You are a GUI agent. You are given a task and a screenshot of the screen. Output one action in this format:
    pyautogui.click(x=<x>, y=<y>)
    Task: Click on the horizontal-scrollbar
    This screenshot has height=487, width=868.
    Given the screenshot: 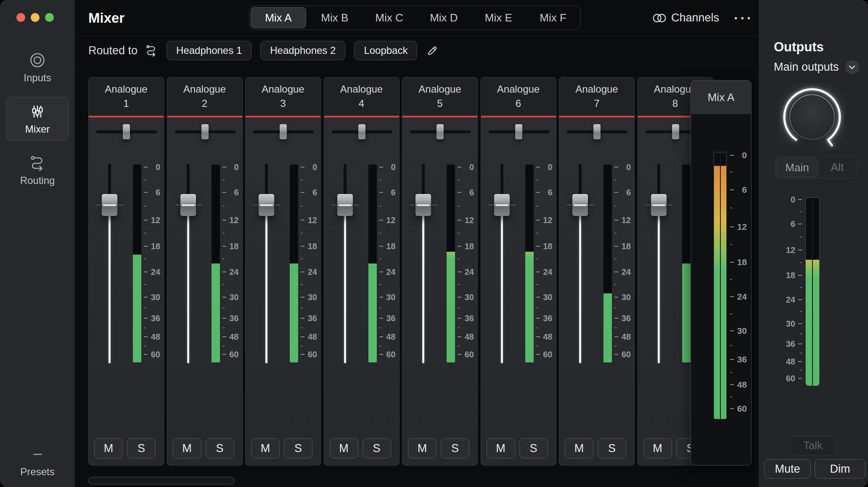 What is the action you would take?
    pyautogui.click(x=161, y=481)
    